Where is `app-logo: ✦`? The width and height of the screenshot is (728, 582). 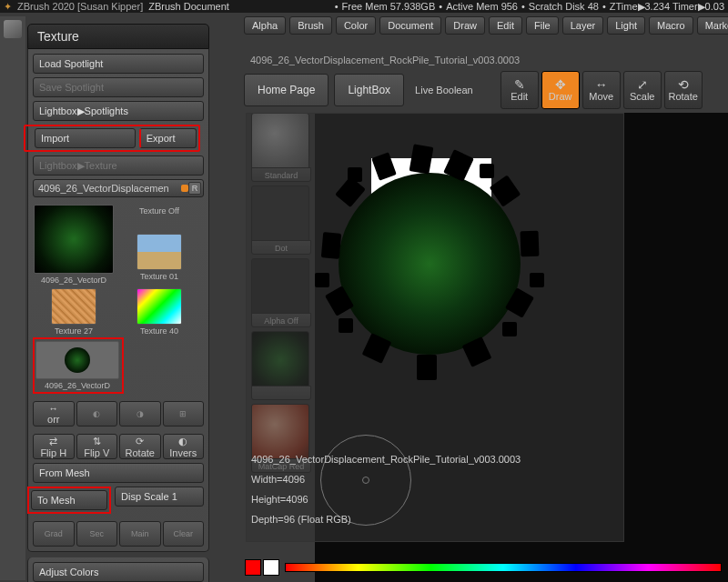 app-logo: ✦ is located at coordinates (7, 7).